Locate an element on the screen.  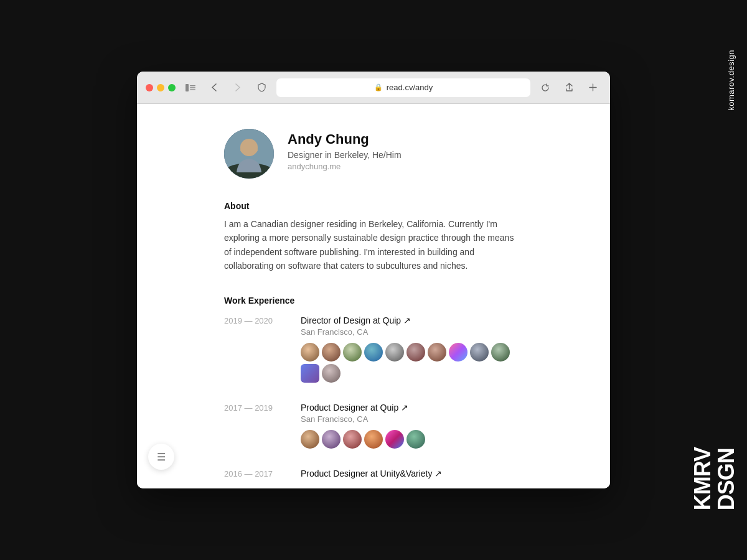
work-item-2: 2017 — 2019 Product Designer at Quip ↗ S… is located at coordinates (374, 426).